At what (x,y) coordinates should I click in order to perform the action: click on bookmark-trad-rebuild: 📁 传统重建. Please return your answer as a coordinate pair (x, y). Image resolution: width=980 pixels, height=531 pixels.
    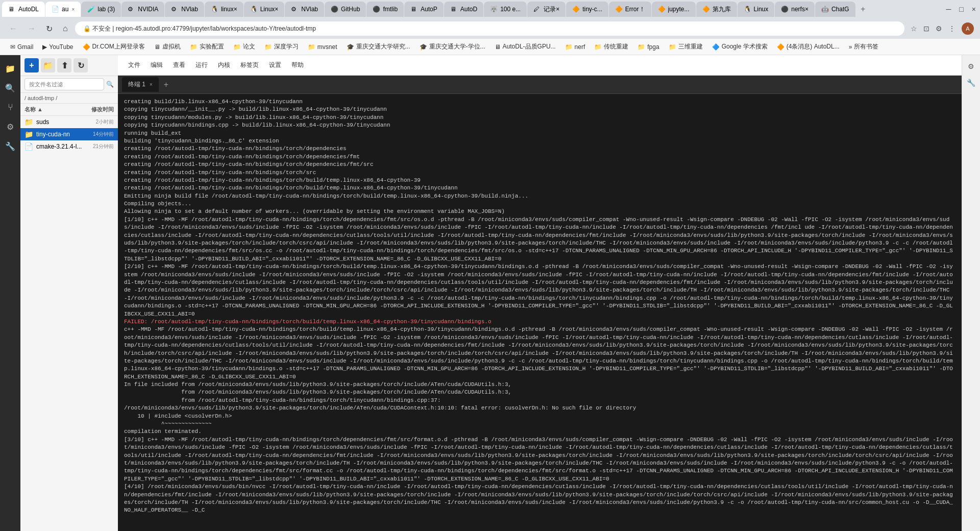
    Looking at the image, I should click on (611, 47).